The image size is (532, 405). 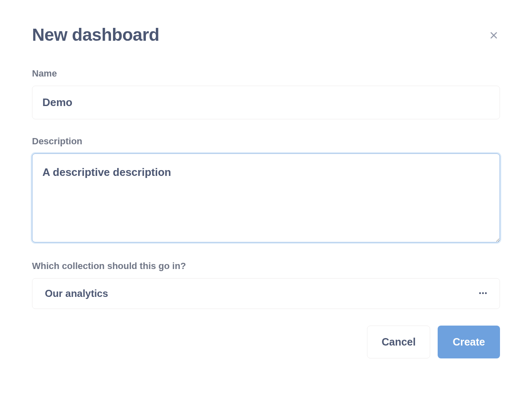 I want to click on name-field-group: Name, so click(x=266, y=94).